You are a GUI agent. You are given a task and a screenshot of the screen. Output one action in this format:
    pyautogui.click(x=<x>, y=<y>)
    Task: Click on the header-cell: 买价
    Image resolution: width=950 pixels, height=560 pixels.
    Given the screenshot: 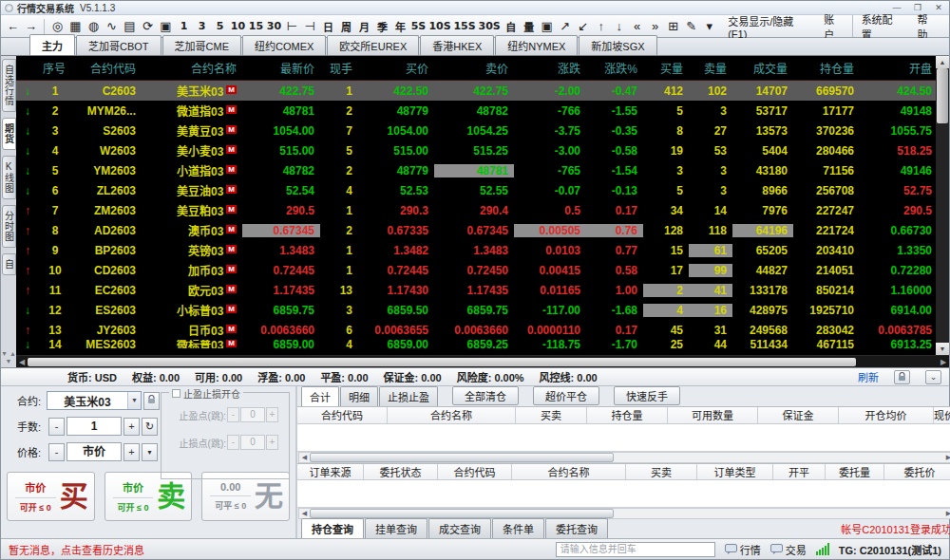 What is the action you would take?
    pyautogui.click(x=396, y=68)
    